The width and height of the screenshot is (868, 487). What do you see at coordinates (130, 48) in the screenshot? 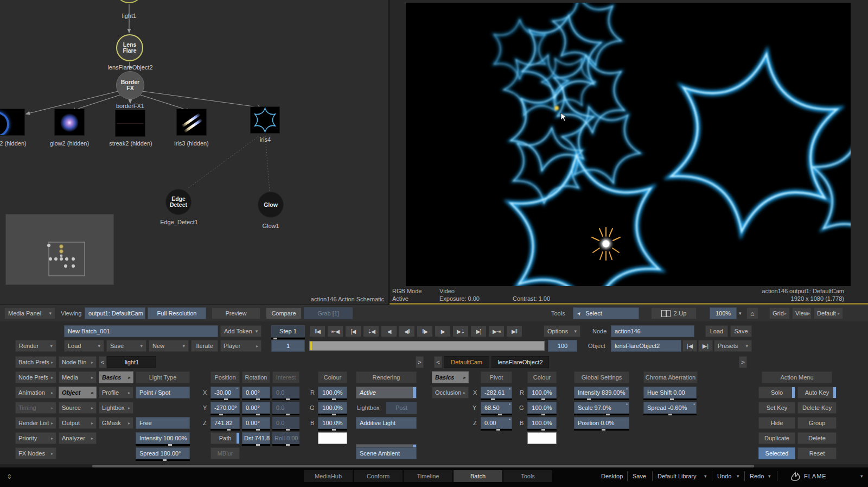
I see `lens-flare-node: Lens Flare` at bounding box center [130, 48].